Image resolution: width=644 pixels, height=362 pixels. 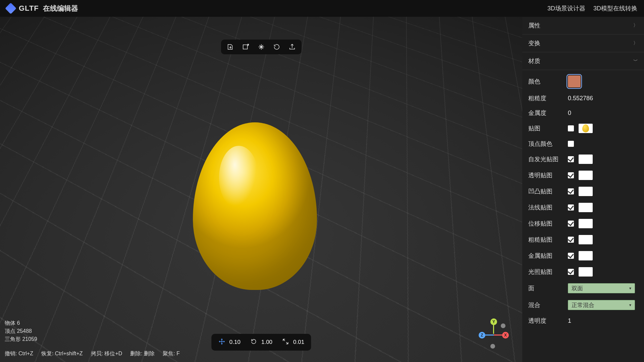 What do you see at coordinates (13, 339) in the screenshot?
I see `stat-tri-label: 三角形` at bounding box center [13, 339].